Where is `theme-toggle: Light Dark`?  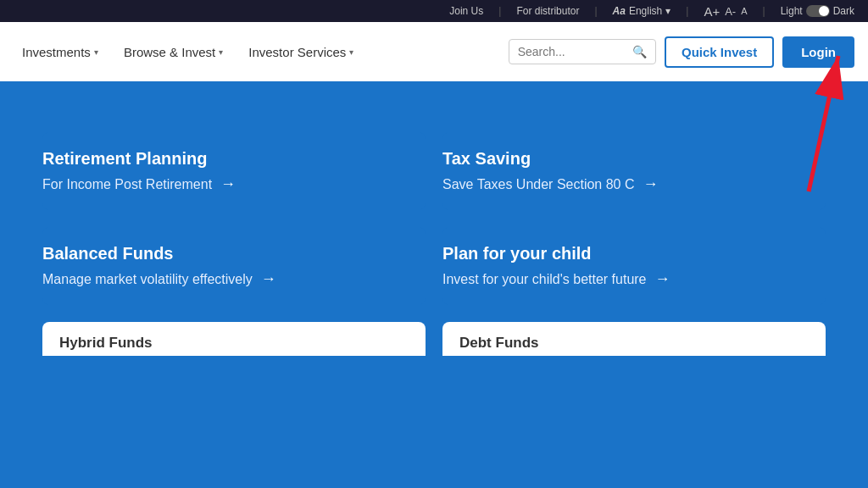 theme-toggle: Light Dark is located at coordinates (817, 11).